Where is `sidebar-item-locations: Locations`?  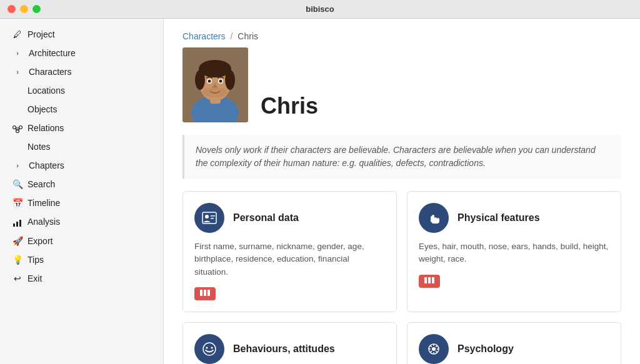
sidebar-item-locations: Locations is located at coordinates (81, 91).